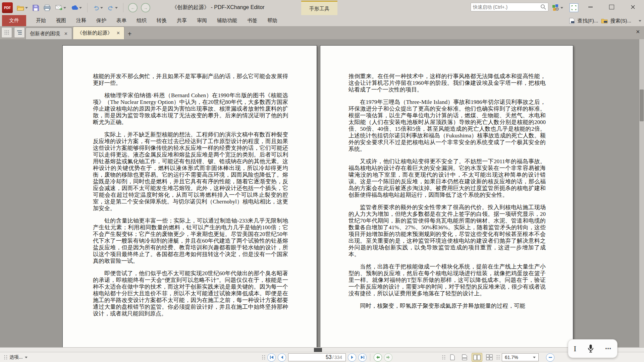 The image size is (644, 362). Describe the element at coordinates (557, 8) in the screenshot. I see `ui-customize-button` at that location.